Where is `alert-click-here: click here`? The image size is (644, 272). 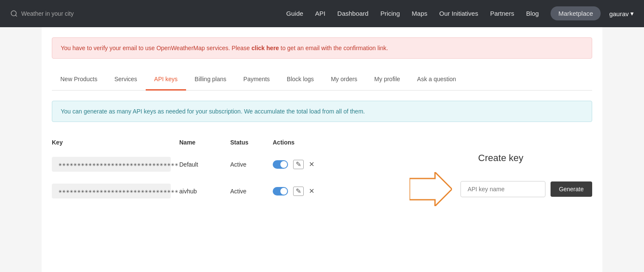 alert-click-here: click here is located at coordinates (265, 48).